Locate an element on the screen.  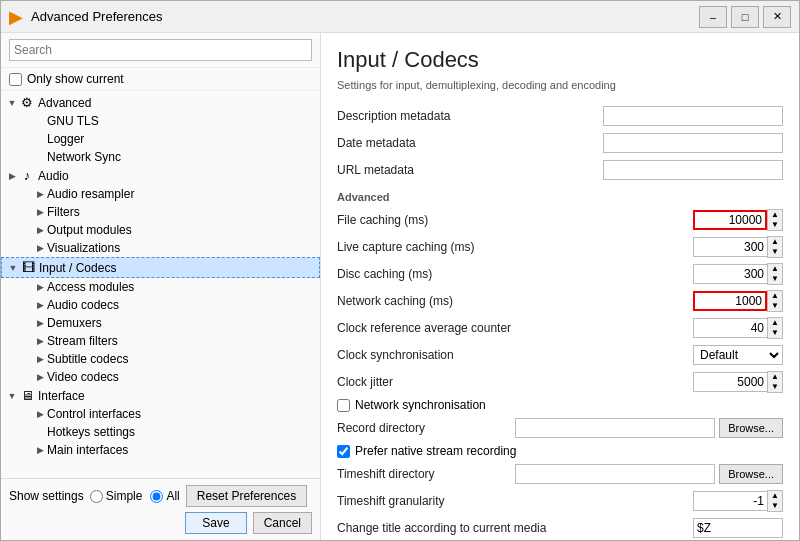
label-access-modules: Access modules is located at coordinates (184, 287).